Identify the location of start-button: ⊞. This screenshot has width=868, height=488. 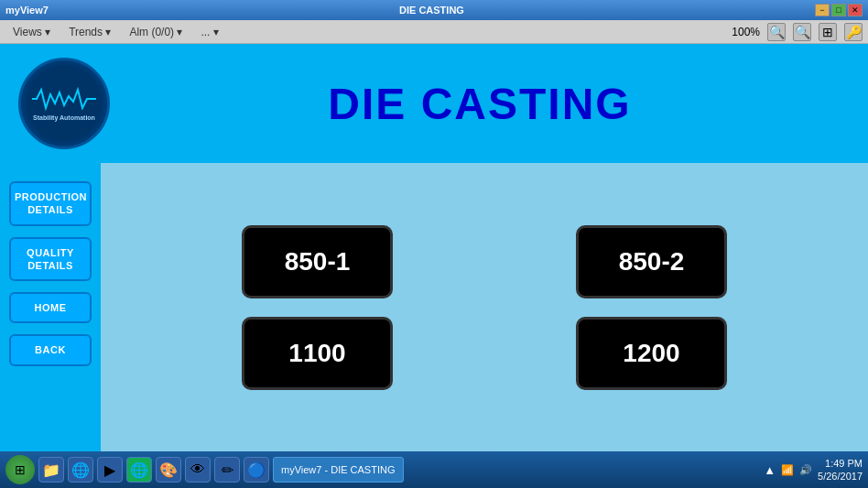
(20, 470).